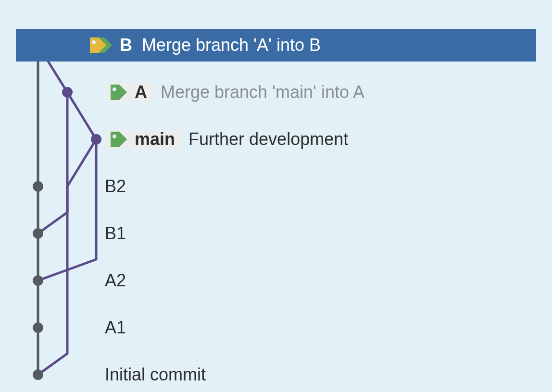  I want to click on commit-row-content: Initial commit, so click(111, 375).